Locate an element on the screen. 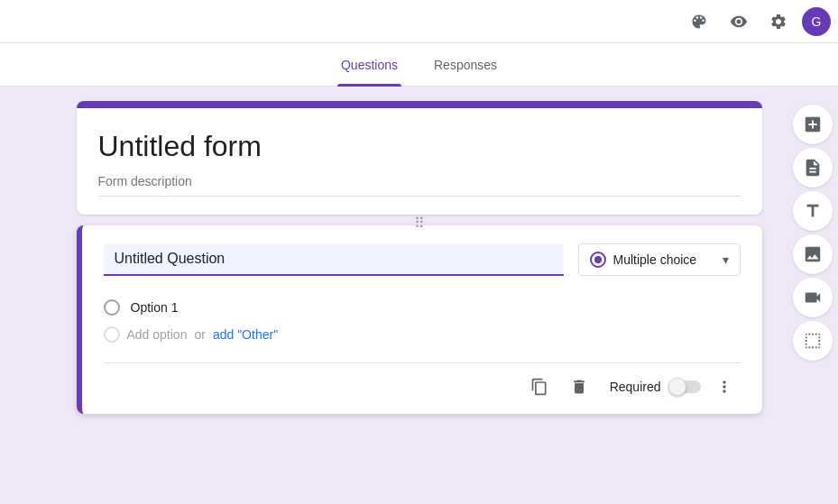 This screenshot has width=838, height=504. delete-button is located at coordinates (579, 387).